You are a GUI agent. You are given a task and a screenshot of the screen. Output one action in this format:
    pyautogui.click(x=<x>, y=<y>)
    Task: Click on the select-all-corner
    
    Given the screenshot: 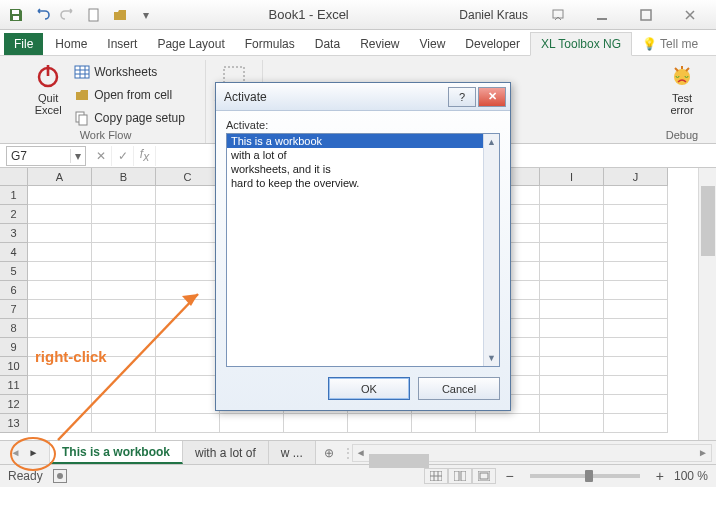 What is the action you would take?
    pyautogui.click(x=14, y=177)
    